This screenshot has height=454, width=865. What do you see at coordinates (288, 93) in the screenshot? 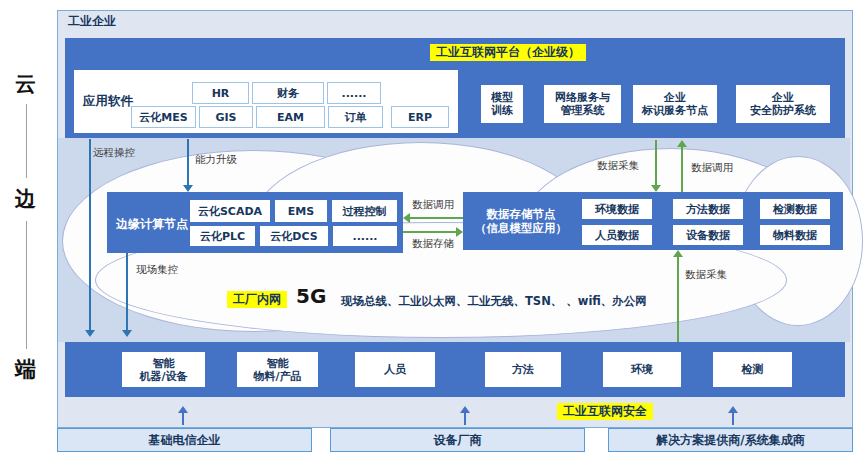
I see `app-box-finance: 财务` at bounding box center [288, 93].